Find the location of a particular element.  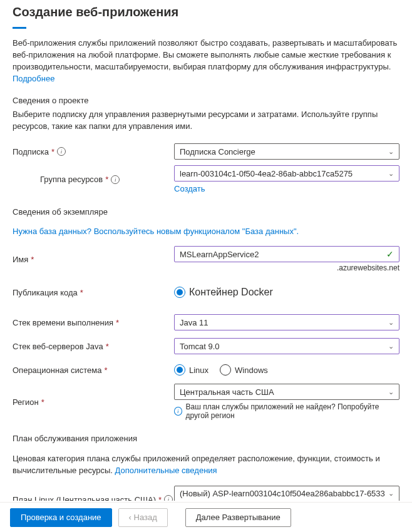

resource-group-select: learn-003104c1-0f50-4ea2-86ab-abbc17ca52… is located at coordinates (287, 173).